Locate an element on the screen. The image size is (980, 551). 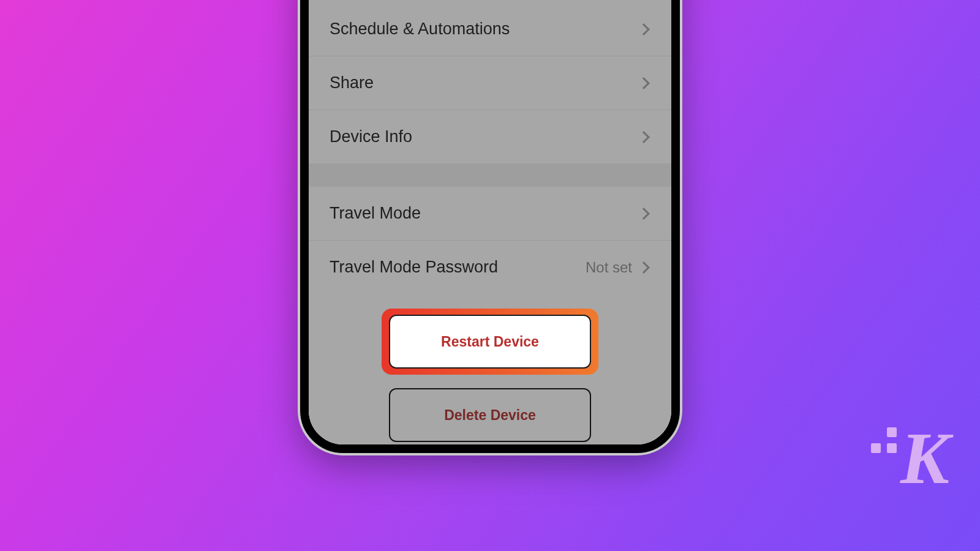
action-buttons: Restart Device Delete Device is located at coordinates (490, 368).